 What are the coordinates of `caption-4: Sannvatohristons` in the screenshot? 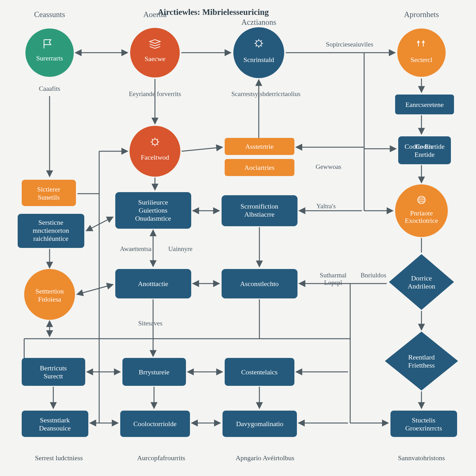 It's located at (421, 458).